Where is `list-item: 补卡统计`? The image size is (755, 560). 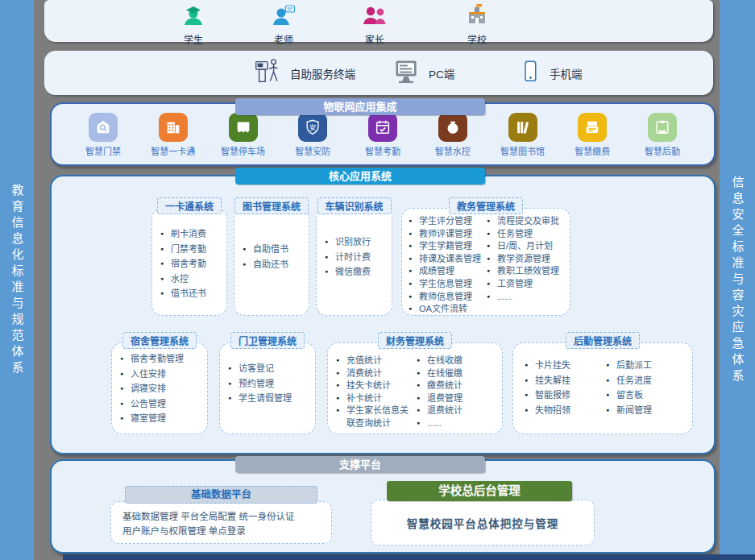
list-item: 补卡统计 is located at coordinates (376, 399).